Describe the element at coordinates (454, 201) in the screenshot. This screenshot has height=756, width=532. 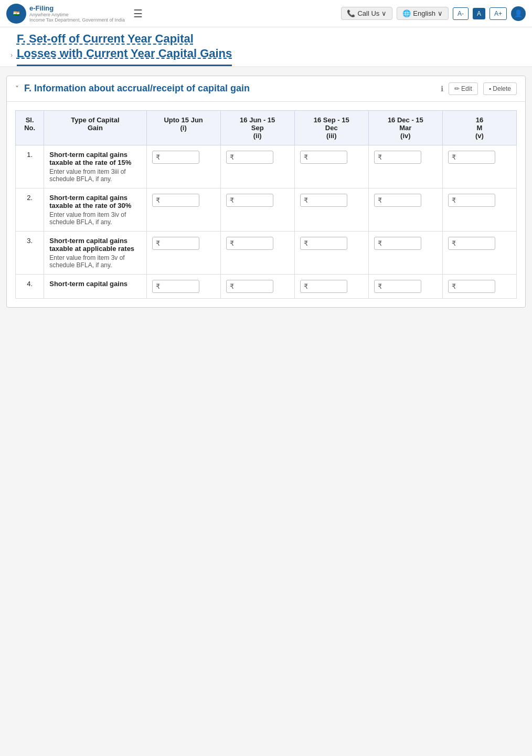
I see `rupee-symbol-col5-1: ₹` at that location.